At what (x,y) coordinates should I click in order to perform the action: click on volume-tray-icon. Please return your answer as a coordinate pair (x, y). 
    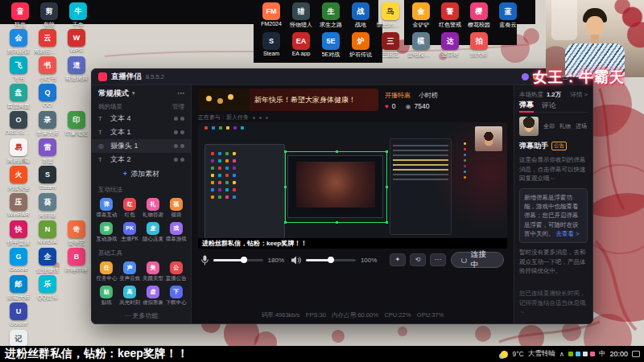
    Looking at the image, I should click on (585, 354).